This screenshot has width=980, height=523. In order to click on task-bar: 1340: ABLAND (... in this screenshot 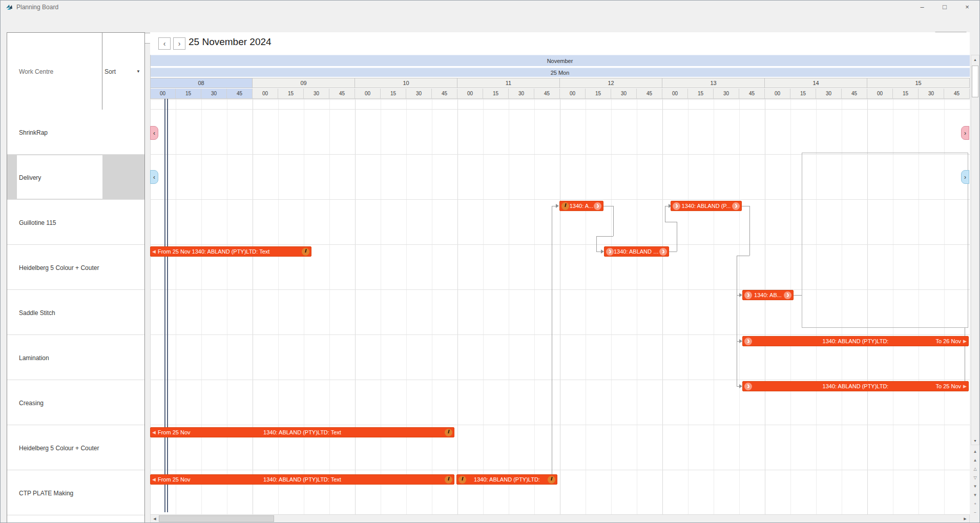, I will do `click(636, 252)`.